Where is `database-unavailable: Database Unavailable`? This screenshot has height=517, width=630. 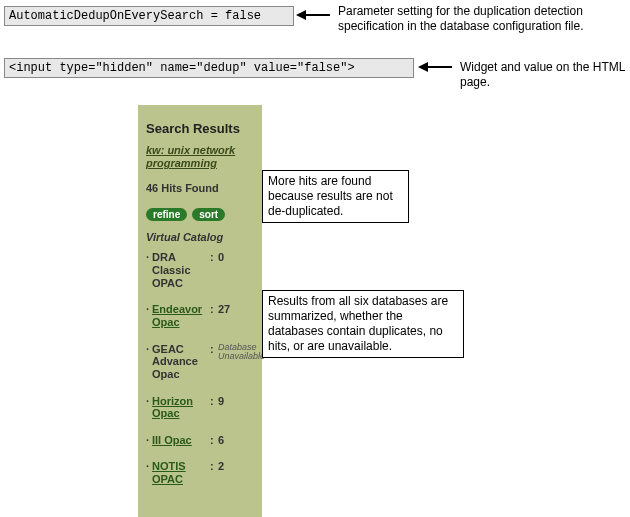 database-unavailable: Database Unavailable is located at coordinates (242, 353).